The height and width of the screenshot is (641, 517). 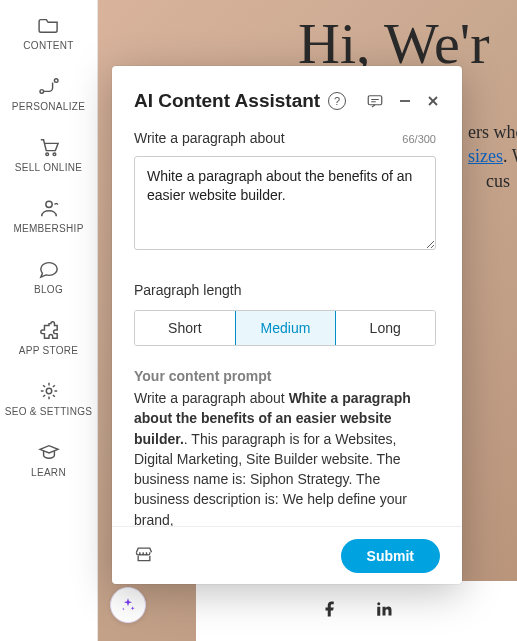 What do you see at coordinates (48, 96) in the screenshot?
I see `sidebar-item-personalize: PERSONALIZE` at bounding box center [48, 96].